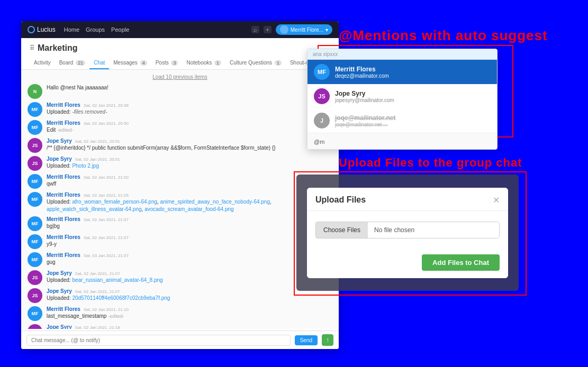 The image size is (588, 367). What do you see at coordinates (402, 141) in the screenshot?
I see `autocomplete-input-row: @m` at bounding box center [402, 141].